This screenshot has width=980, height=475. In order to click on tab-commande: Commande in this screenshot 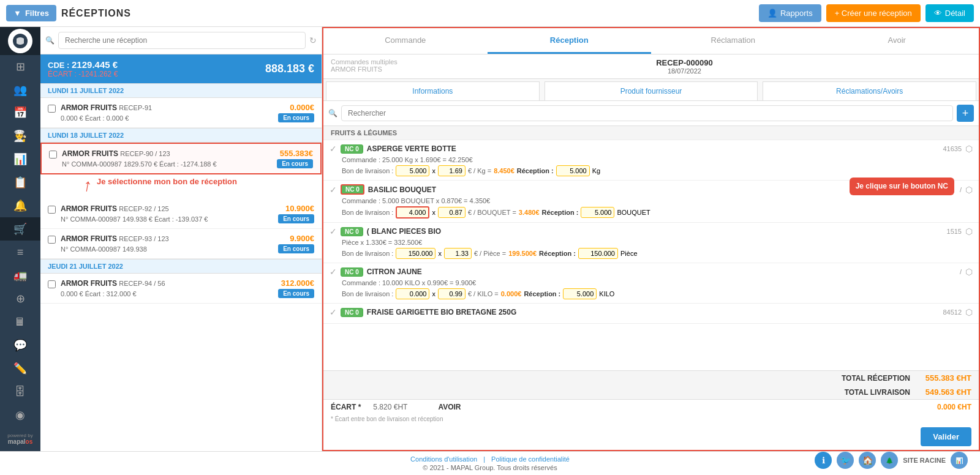, I will do `click(405, 41)`.